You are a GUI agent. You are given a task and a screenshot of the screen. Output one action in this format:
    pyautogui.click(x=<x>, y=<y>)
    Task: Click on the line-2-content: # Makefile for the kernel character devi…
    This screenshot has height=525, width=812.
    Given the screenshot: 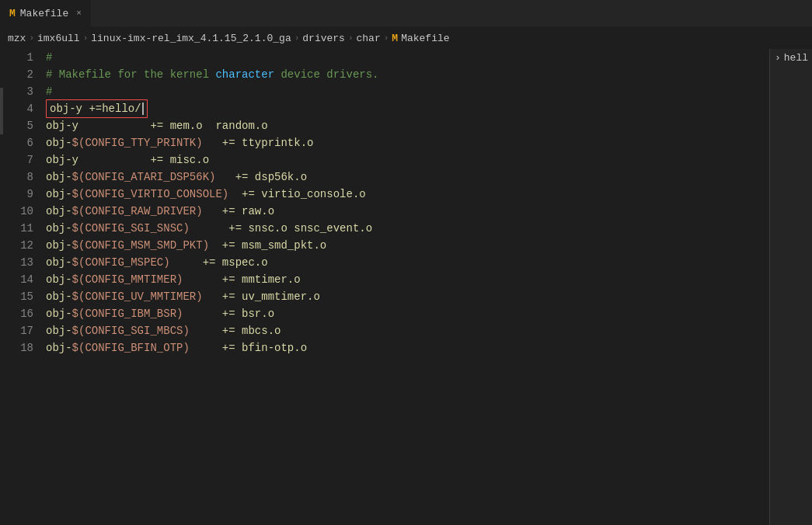 What is the action you would take?
    pyautogui.click(x=212, y=75)
    